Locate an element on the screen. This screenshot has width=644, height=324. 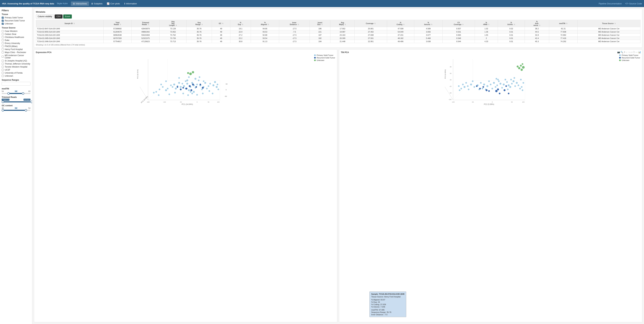
col-insert-size: InsertSize ⇅ is located at coordinates (320, 24).